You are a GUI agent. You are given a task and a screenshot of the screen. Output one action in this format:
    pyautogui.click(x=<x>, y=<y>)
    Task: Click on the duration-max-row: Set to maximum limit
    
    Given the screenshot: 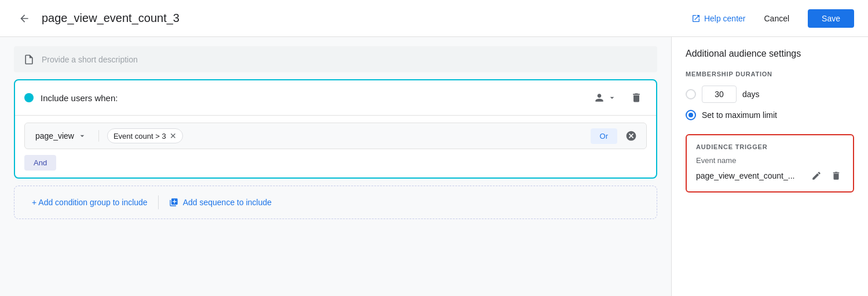 What is the action you would take?
    pyautogui.click(x=770, y=115)
    